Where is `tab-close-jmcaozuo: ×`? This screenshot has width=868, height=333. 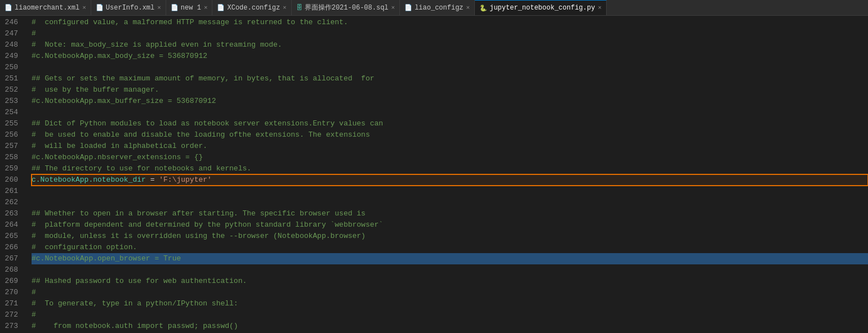
tab-close-jmcaozuo: × is located at coordinates (393, 8).